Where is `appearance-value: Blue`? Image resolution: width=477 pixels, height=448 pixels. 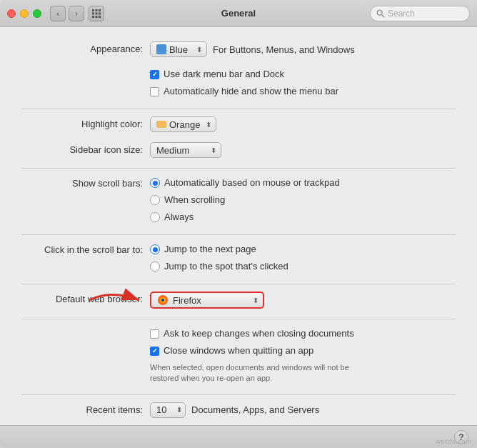 appearance-value: Blue is located at coordinates (180, 50).